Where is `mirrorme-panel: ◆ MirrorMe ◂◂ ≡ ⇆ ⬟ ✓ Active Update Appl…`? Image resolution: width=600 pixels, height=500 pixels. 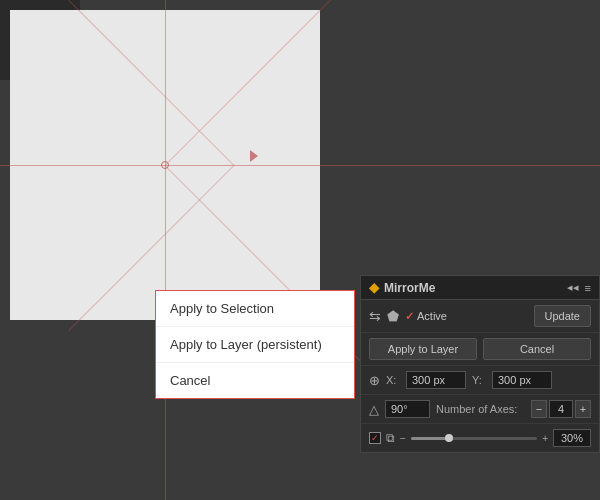 mirrorme-panel: ◆ MirrorMe ◂◂ ≡ ⇆ ⬟ ✓ Active Update Appl… is located at coordinates (480, 364).